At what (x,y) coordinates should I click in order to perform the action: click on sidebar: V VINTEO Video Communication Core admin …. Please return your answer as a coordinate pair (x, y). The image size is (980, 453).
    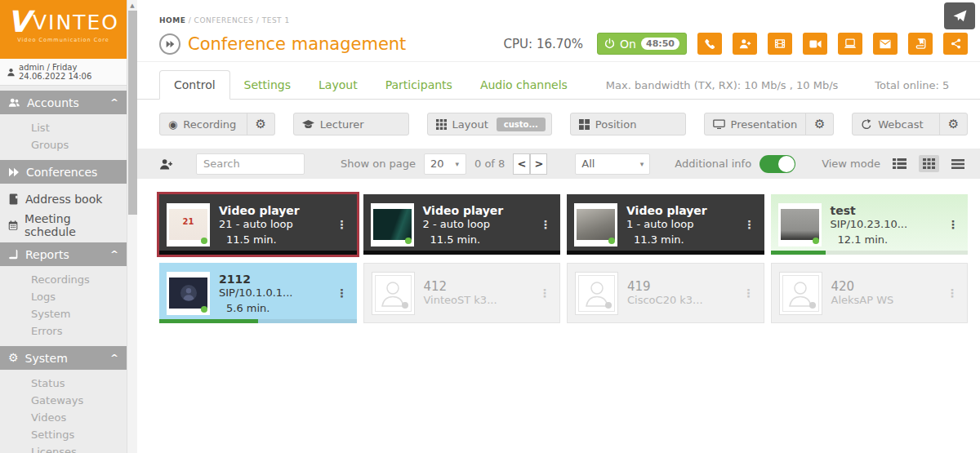
    Looking at the image, I should click on (64, 227).